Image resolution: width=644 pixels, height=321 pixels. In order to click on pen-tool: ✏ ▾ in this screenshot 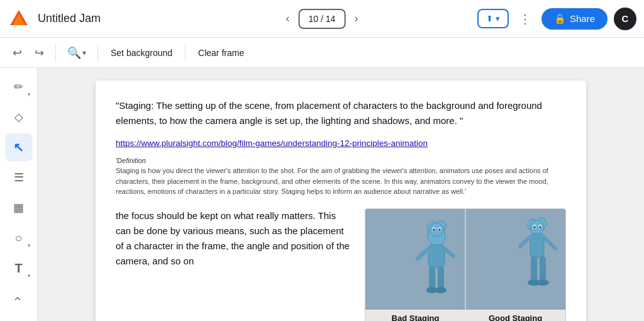, I will do `click(19, 87)`.